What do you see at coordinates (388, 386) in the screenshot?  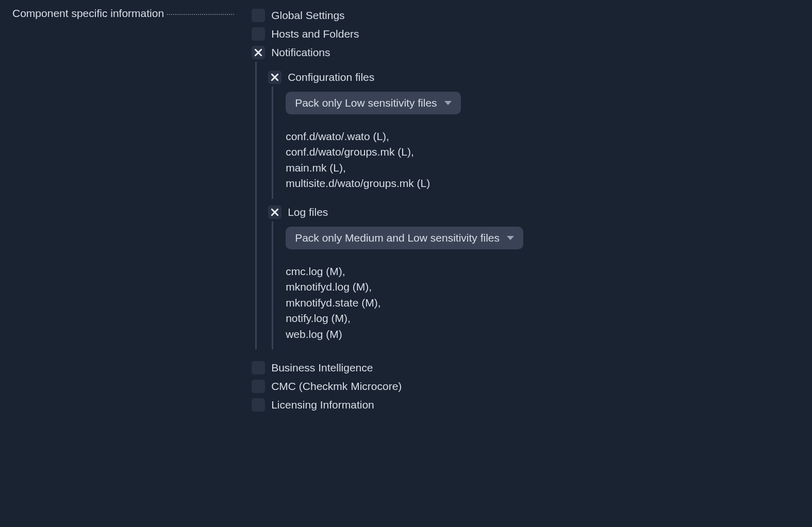 I see `component-item-cmc: CMC (Checkmk Microcore)` at bounding box center [388, 386].